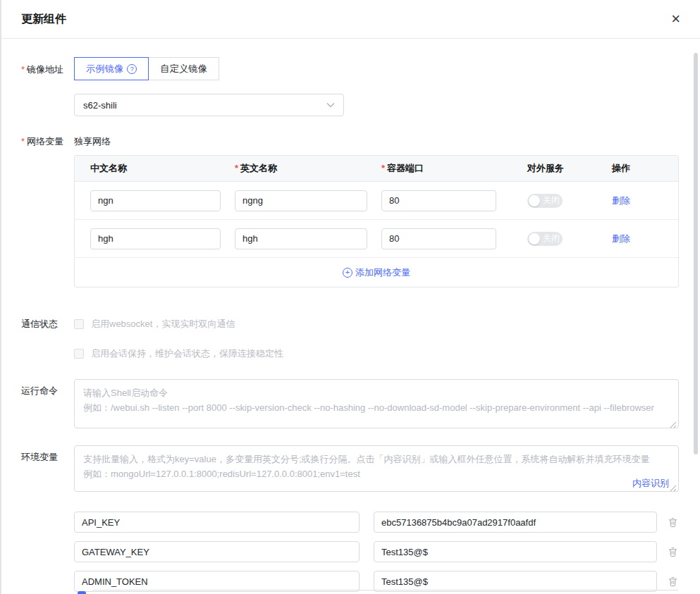 The height and width of the screenshot is (594, 700). Describe the element at coordinates (48, 142) in the screenshot. I see `network-variables-label: *网络变量` at that location.